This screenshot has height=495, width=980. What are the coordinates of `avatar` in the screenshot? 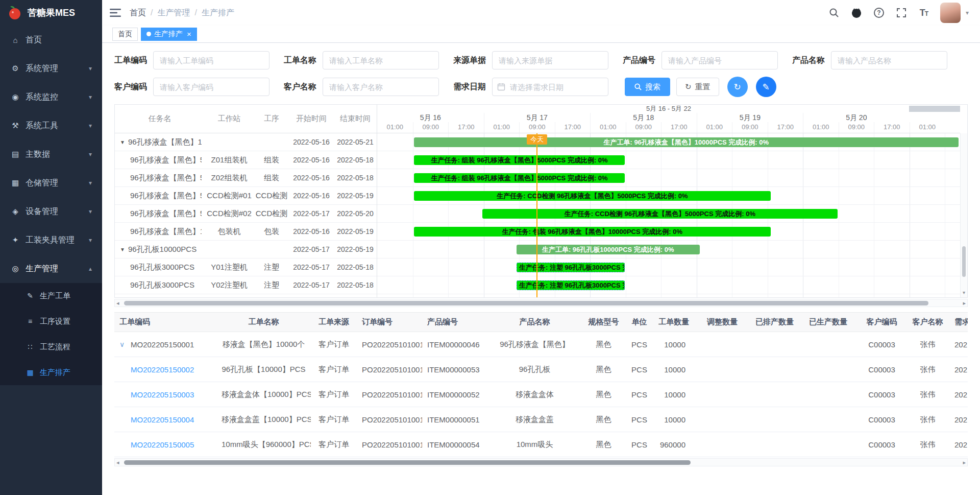 It's located at (950, 13).